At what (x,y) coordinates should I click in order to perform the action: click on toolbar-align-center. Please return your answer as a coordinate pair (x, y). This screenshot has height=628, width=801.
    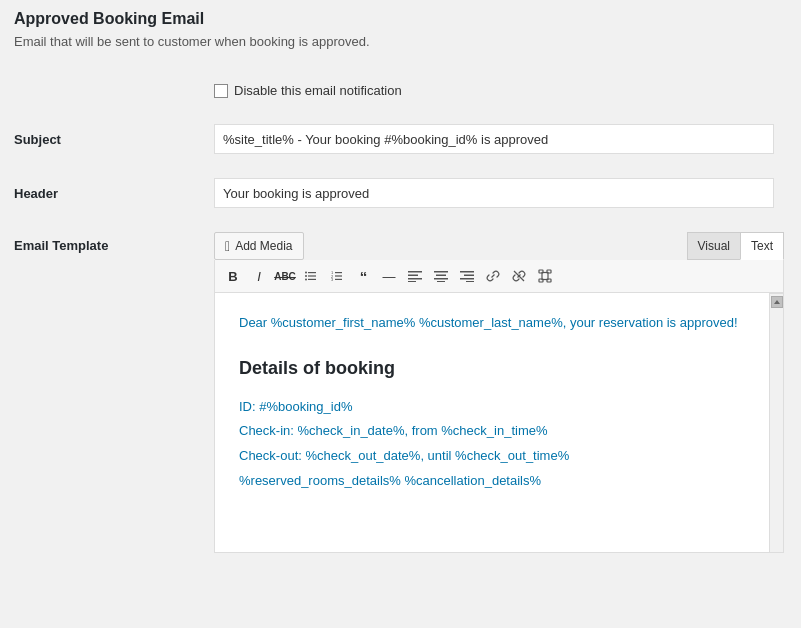
    Looking at the image, I should click on (441, 276).